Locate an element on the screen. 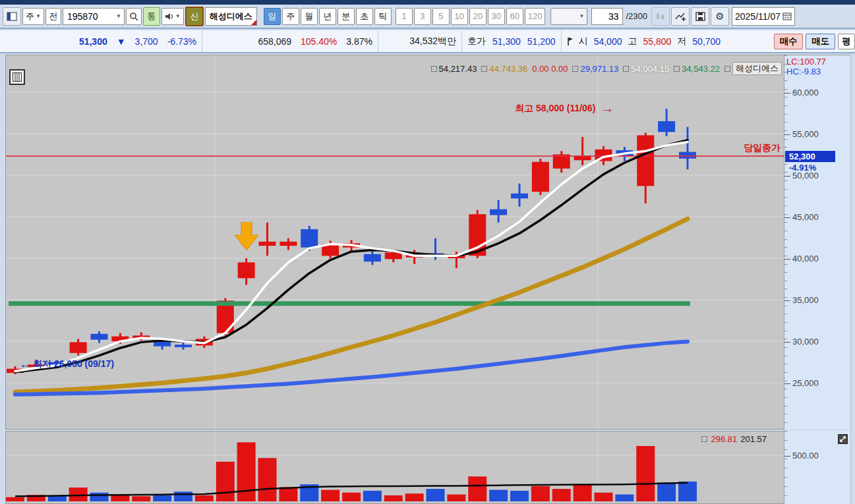 The width and height of the screenshot is (855, 504). price-tick-label: 45,000 is located at coordinates (806, 217).